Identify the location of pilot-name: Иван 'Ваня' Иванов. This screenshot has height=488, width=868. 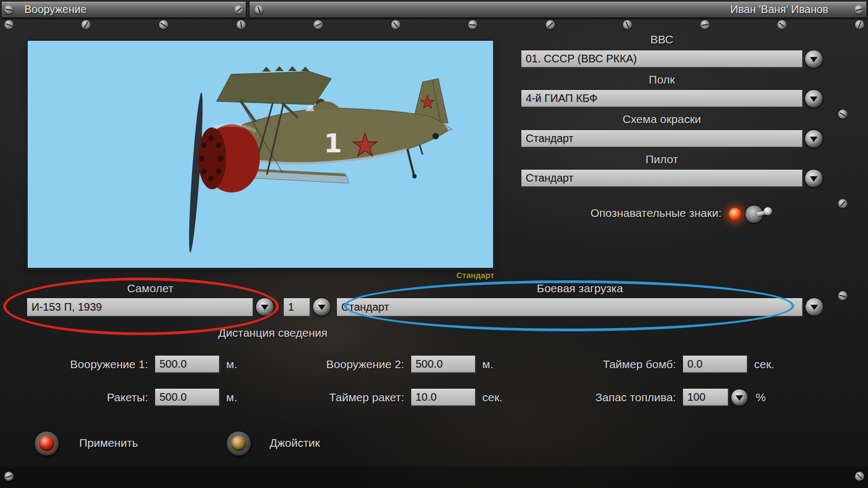
(779, 10).